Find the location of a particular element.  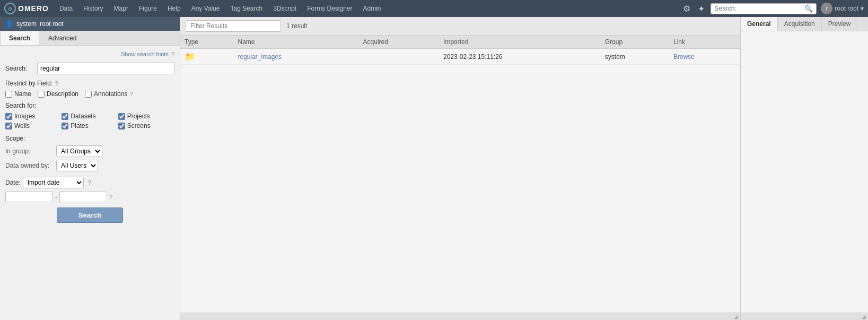

date-type-row: Date: Import date Acquisition date ? is located at coordinates (90, 183).